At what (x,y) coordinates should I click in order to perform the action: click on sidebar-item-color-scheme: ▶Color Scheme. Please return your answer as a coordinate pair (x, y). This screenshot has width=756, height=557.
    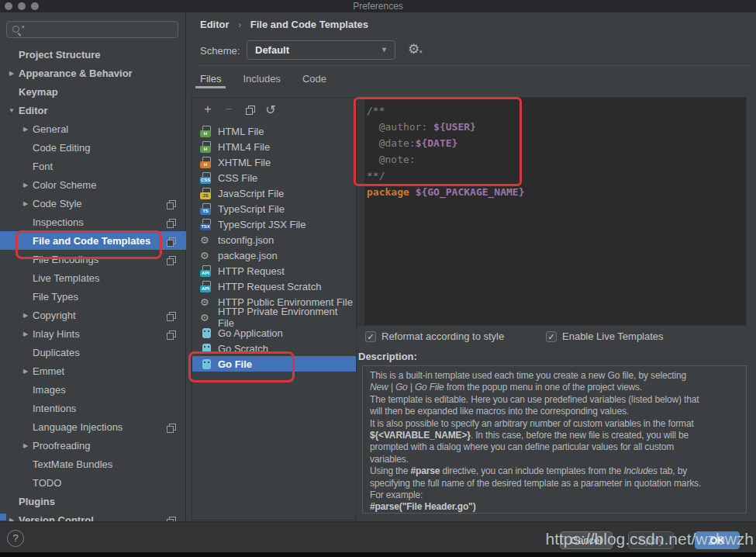
    Looking at the image, I should click on (93, 185).